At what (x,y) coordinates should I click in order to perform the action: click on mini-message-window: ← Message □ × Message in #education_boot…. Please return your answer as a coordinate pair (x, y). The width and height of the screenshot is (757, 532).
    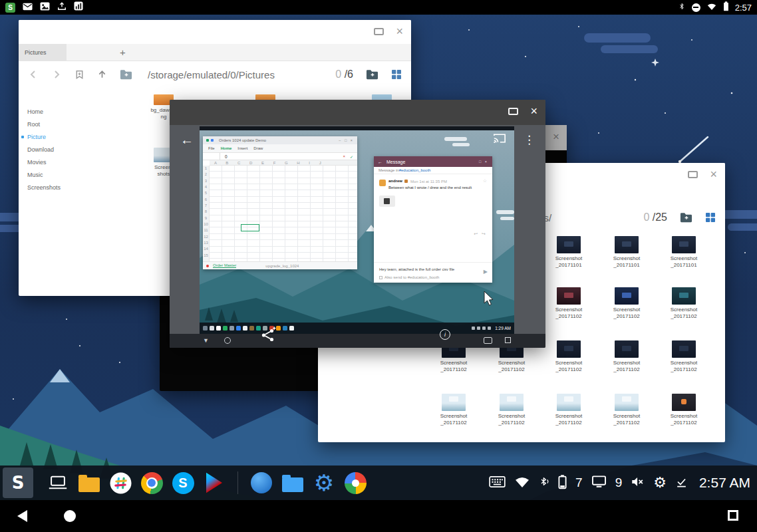
    Looking at the image, I should click on (433, 219).